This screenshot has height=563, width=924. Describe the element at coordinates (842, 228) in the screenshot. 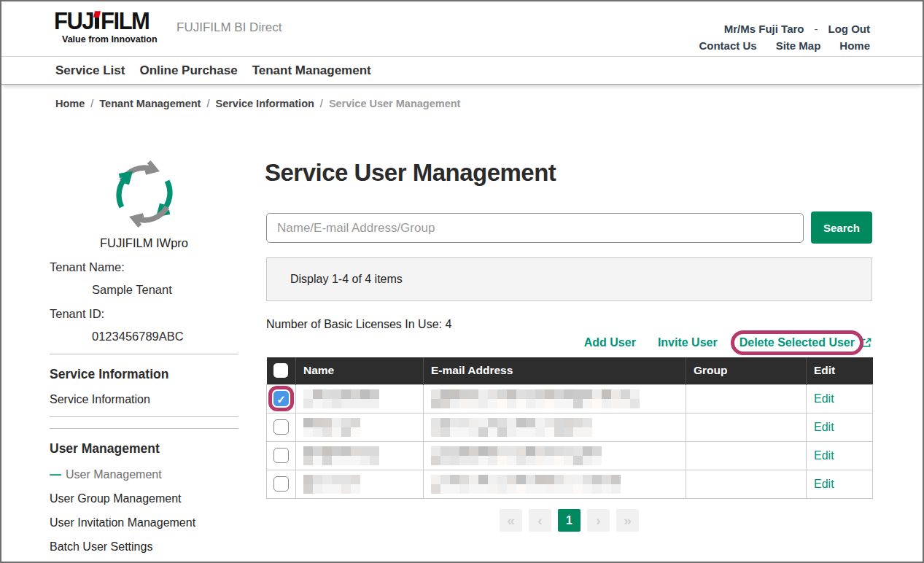

I see `search-button: Search` at that location.